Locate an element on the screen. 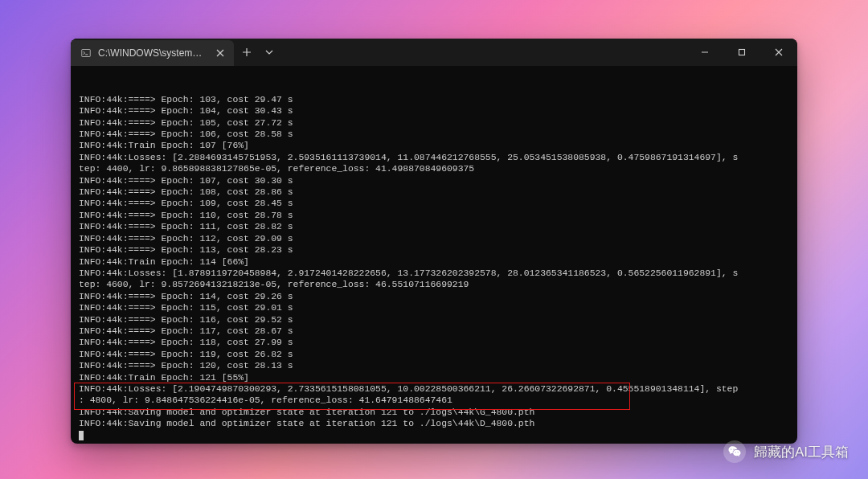  terminal-line: INFO:44k:====> Epoch: 116, cost 29.52 s is located at coordinates (434, 320).